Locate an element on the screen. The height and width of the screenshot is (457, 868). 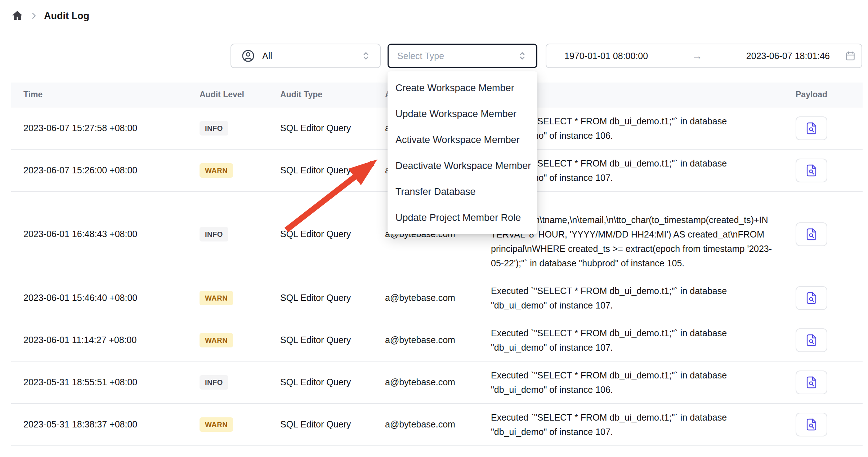
actor-filter-value: All is located at coordinates (267, 56).